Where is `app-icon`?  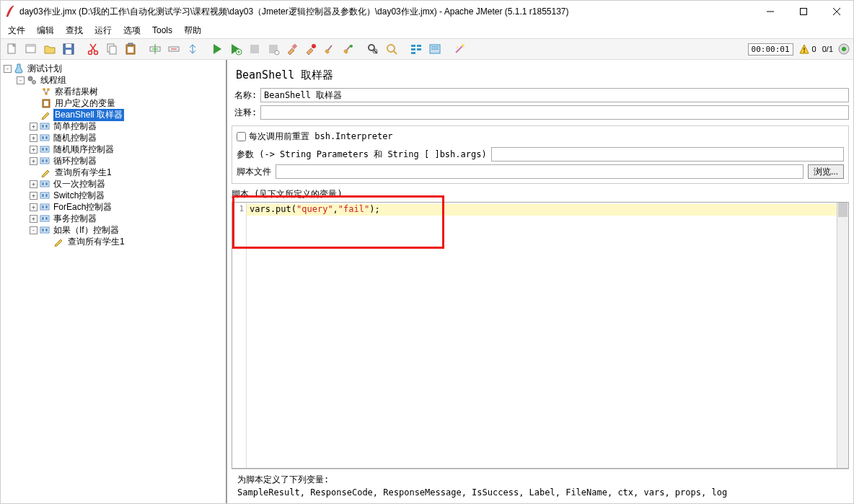 app-icon is located at coordinates (10, 12).